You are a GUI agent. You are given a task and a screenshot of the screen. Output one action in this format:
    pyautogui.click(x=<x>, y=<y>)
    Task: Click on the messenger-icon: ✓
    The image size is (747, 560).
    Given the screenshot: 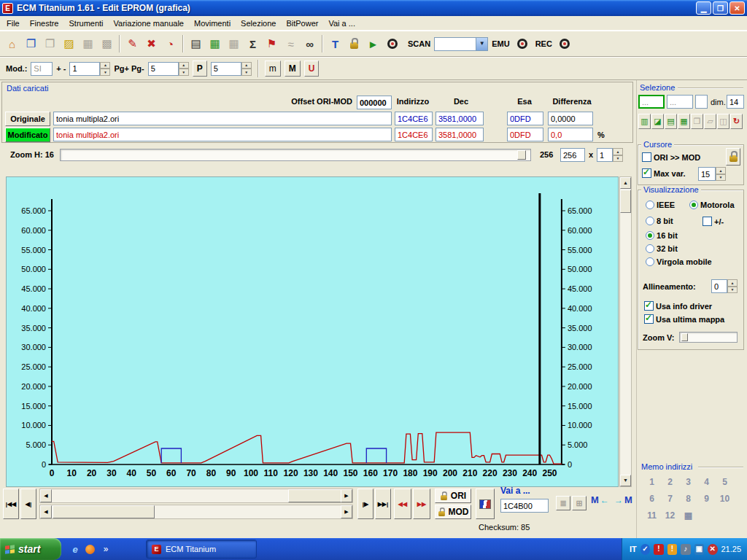 What is the action you would take?
    pyautogui.click(x=645, y=550)
    